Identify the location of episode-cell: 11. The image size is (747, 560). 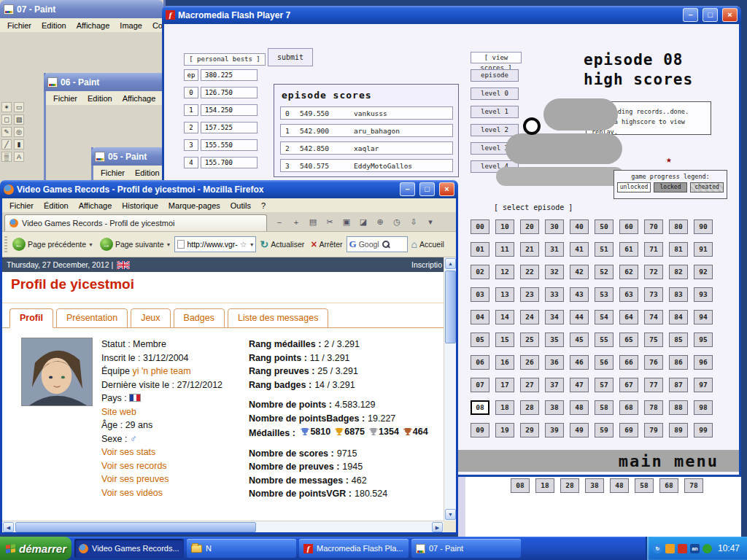
(505, 249).